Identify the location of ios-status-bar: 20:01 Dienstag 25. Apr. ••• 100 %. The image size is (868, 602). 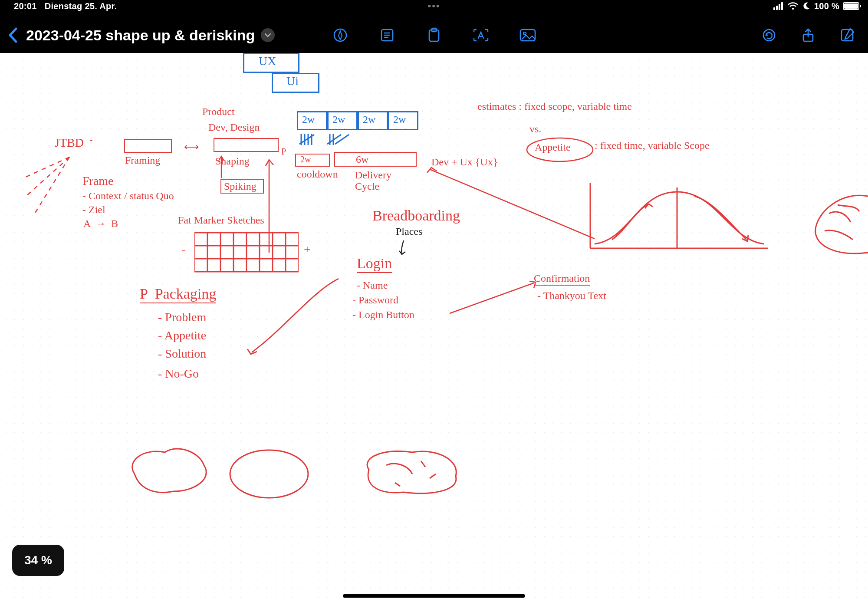
(434, 6).